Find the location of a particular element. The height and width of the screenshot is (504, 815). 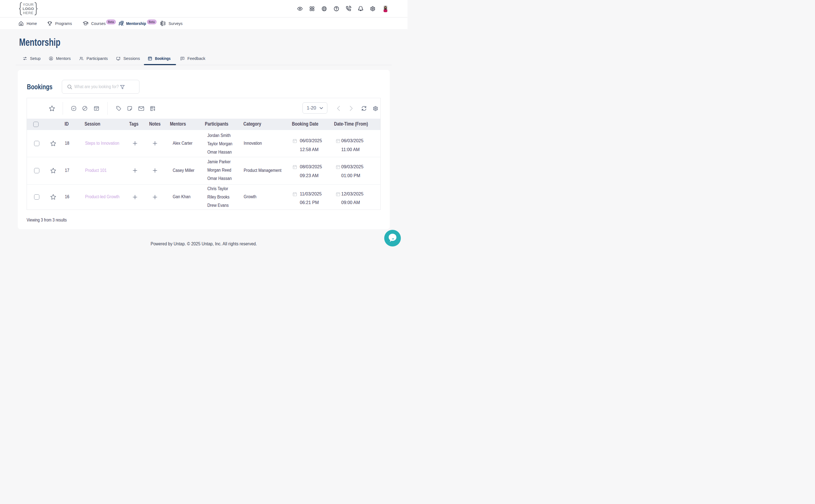

svg-text: LOGO is located at coordinates (28, 9).